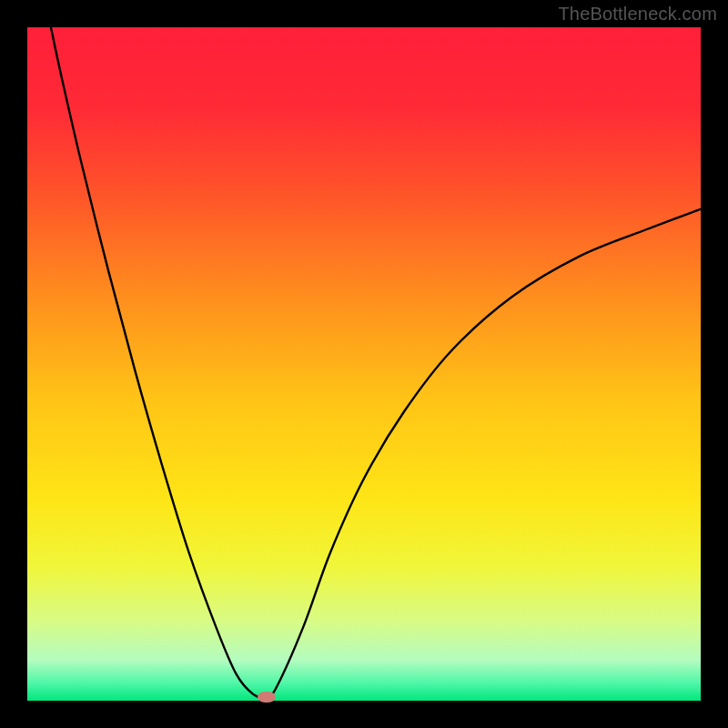 Image resolution: width=728 pixels, height=728 pixels. Describe the element at coordinates (637, 15) in the screenshot. I see `watermark-text: TheBottleneck.com` at that location.